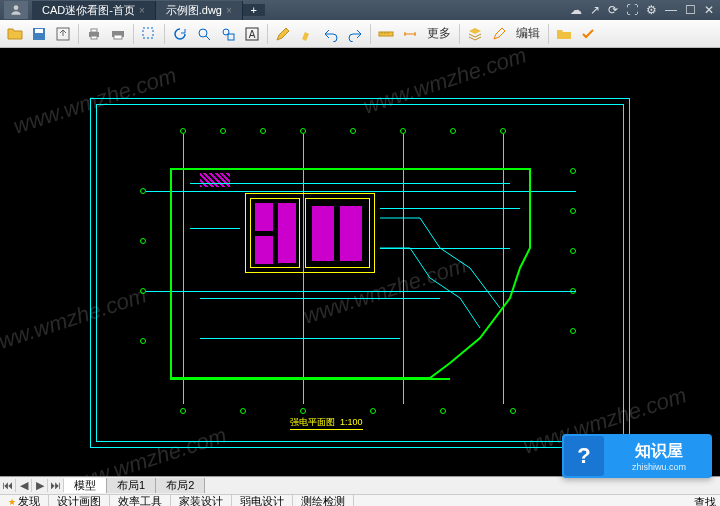  Describe the element at coordinates (56, 486) in the screenshot. I see `sheet-last-button: ⏭` at that location.